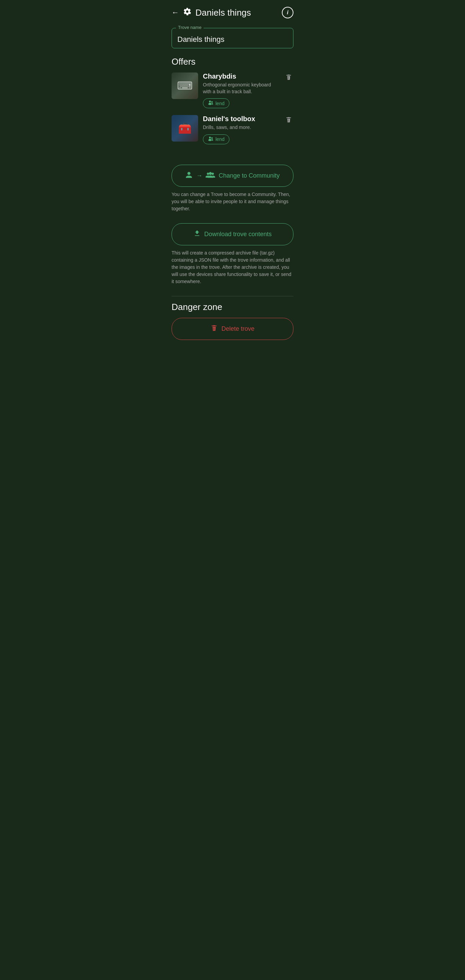 Image resolution: width=465 pixels, height=980 pixels. Describe the element at coordinates (216, 103) in the screenshot. I see `charybdis-tag: lend` at that location.